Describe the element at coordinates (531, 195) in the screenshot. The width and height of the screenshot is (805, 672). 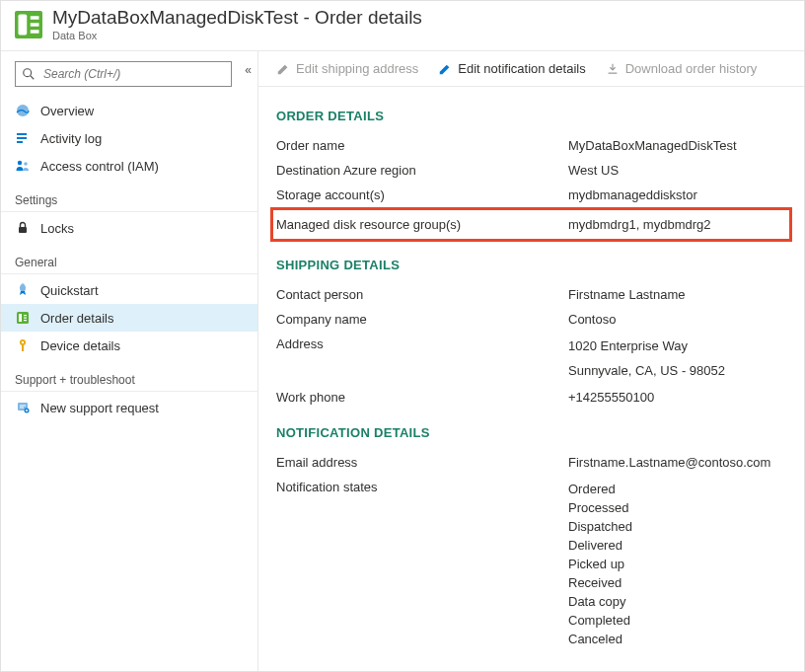
I see `detail-row: Storage account(s) mydbmanageddiskstor` at that location.